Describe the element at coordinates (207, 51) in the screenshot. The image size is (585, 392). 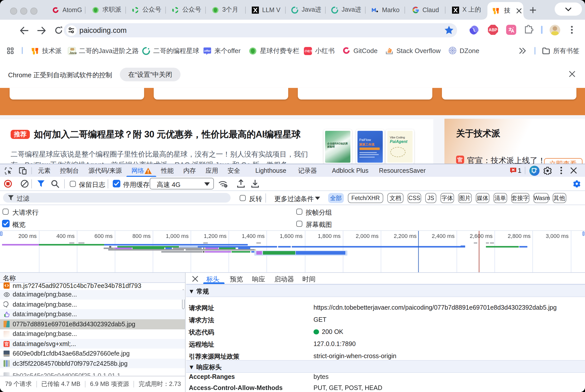
I see `svg-text: offer` at that location.